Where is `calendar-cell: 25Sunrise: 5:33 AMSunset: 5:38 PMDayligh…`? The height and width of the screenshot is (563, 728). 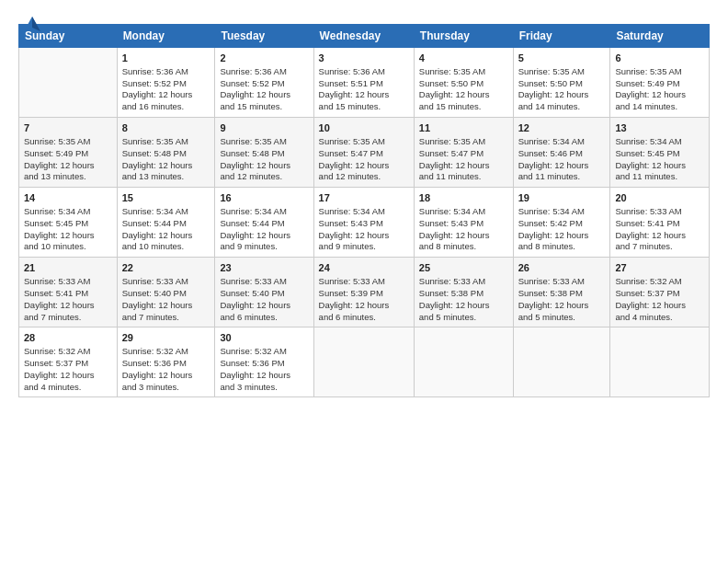 calendar-cell: 25Sunrise: 5:33 AMSunset: 5:38 PMDayligh… is located at coordinates (463, 293).